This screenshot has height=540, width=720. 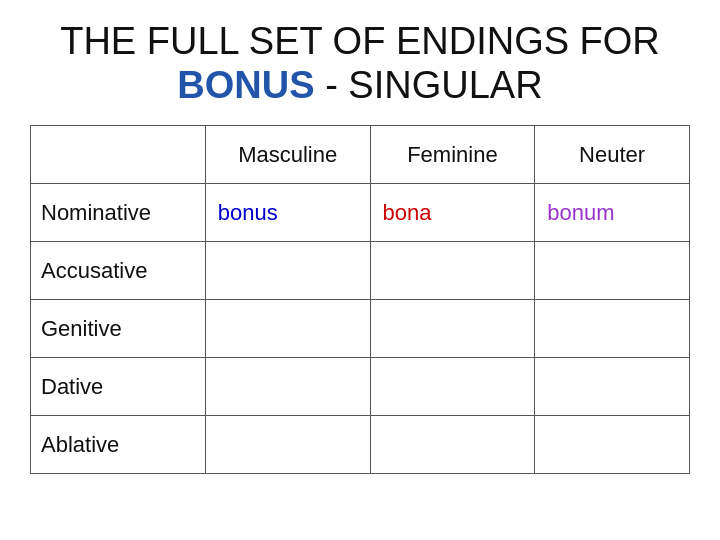 I want to click on genitive-masculine, so click(x=288, y=329).